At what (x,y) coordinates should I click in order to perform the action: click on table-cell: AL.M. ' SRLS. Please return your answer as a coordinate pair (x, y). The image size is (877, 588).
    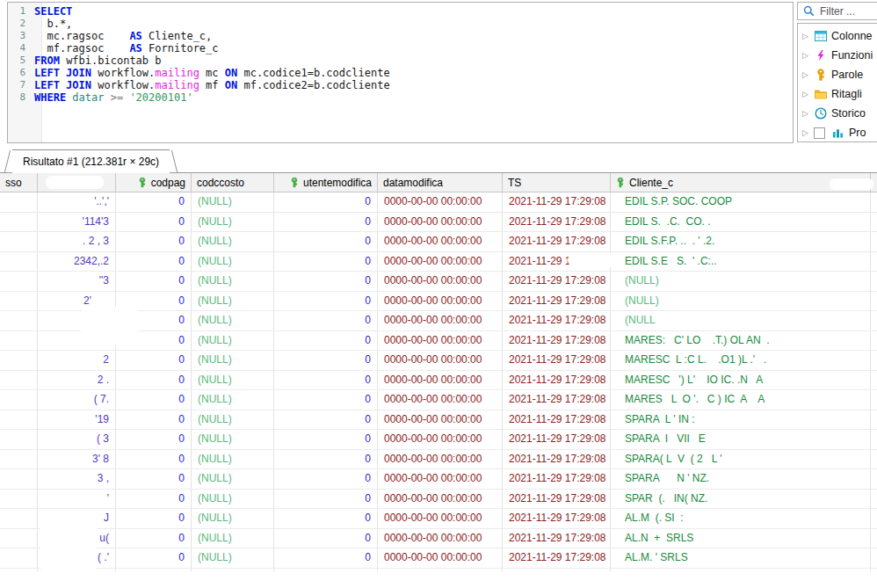
    Looking at the image, I should click on (741, 558).